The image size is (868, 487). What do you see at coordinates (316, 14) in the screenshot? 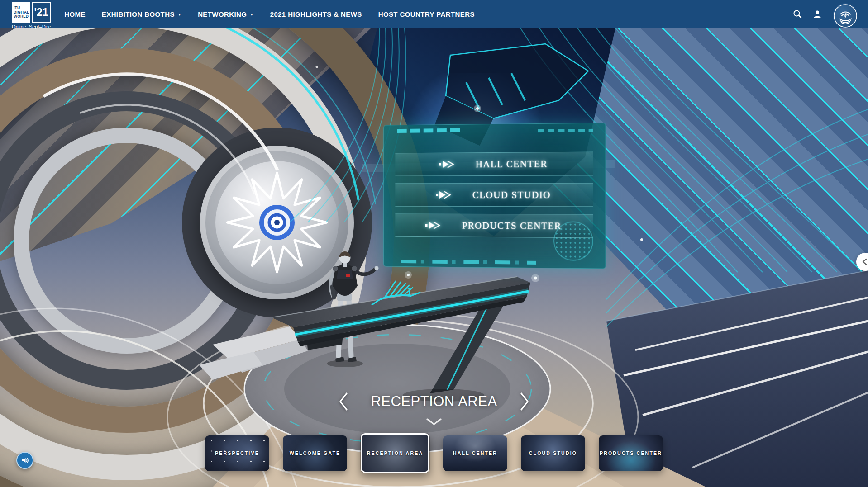
I see `nav-item-2021-highlights-news: 2021 HIGHLIGHTS & NEWS` at bounding box center [316, 14].